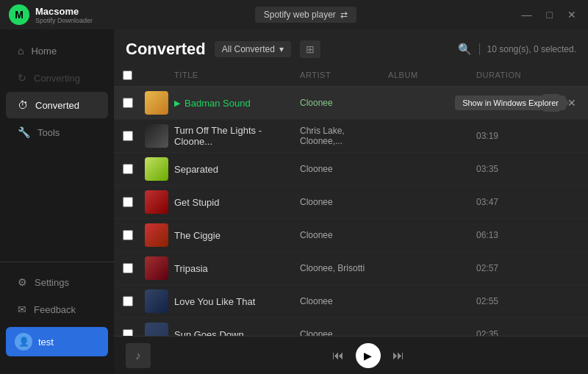 The image size is (588, 374). What do you see at coordinates (237, 203) in the screenshot?
I see `row-title-col: Get Stupid` at bounding box center [237, 203].